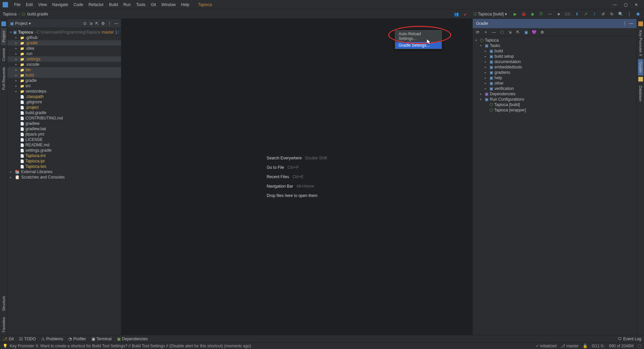 The image size is (644, 349). I want to click on breadcrumb-root: Tapioca, so click(9, 14).